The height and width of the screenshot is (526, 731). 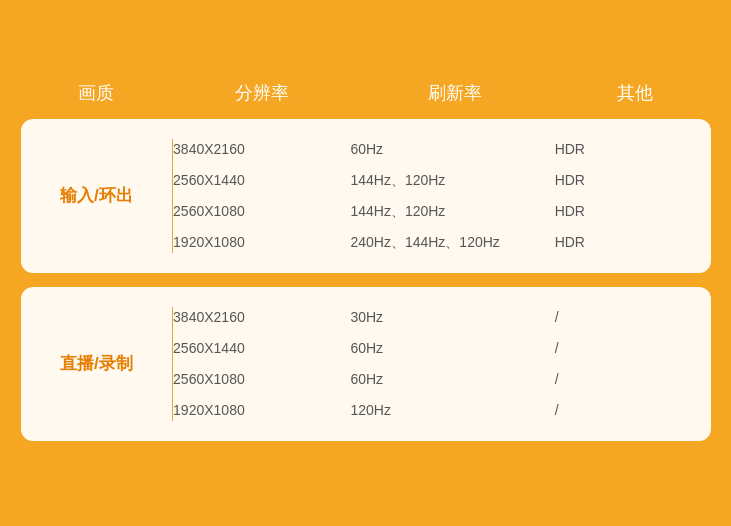 What do you see at coordinates (452, 212) in the screenshot?
I see `ref-1-2: 144Hz、120Hz` at bounding box center [452, 212].